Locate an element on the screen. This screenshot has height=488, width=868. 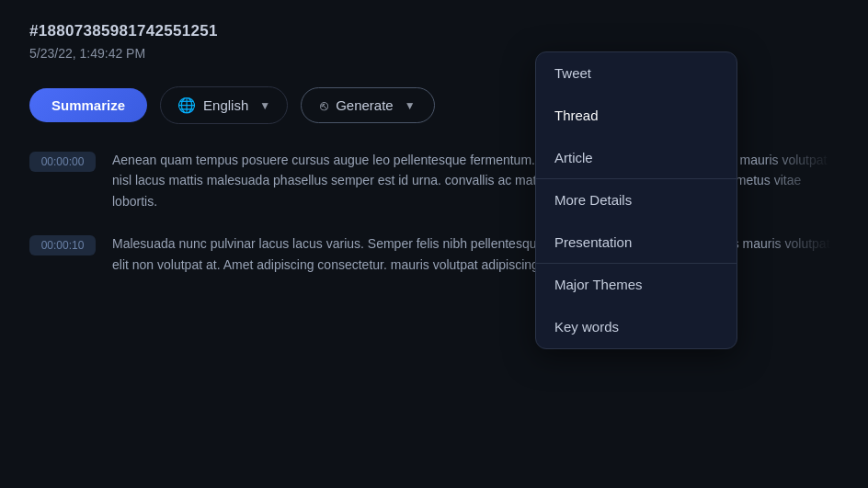
generate-button: ⎋ Generate ▼ is located at coordinates (368, 105).